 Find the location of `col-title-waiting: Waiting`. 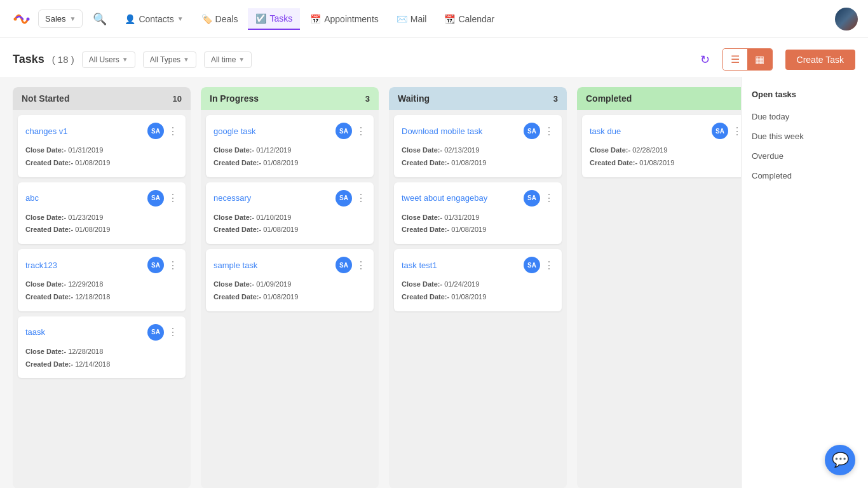

col-title-waiting: Waiting is located at coordinates (414, 98).